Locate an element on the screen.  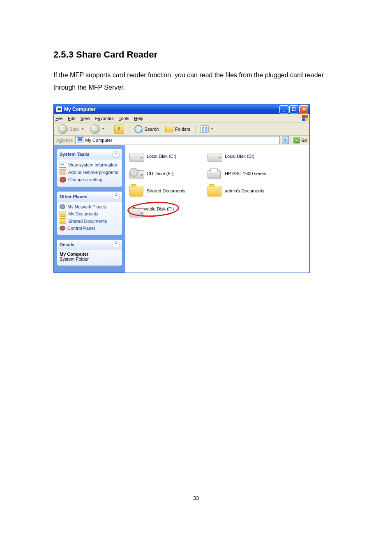
section-paragraph: If the MFP supports card reader function… is located at coordinates (196, 81).